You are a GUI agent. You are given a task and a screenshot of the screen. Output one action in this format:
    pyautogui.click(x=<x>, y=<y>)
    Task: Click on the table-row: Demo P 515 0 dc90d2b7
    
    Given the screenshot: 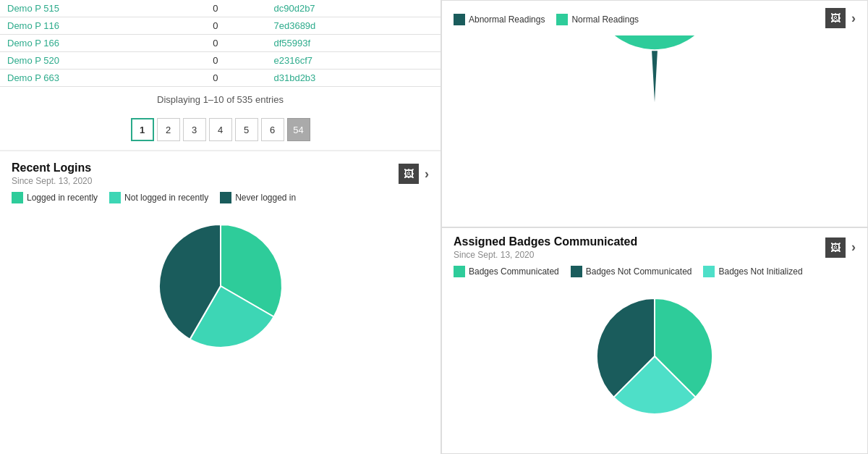 What is the action you would take?
    pyautogui.click(x=220, y=9)
    